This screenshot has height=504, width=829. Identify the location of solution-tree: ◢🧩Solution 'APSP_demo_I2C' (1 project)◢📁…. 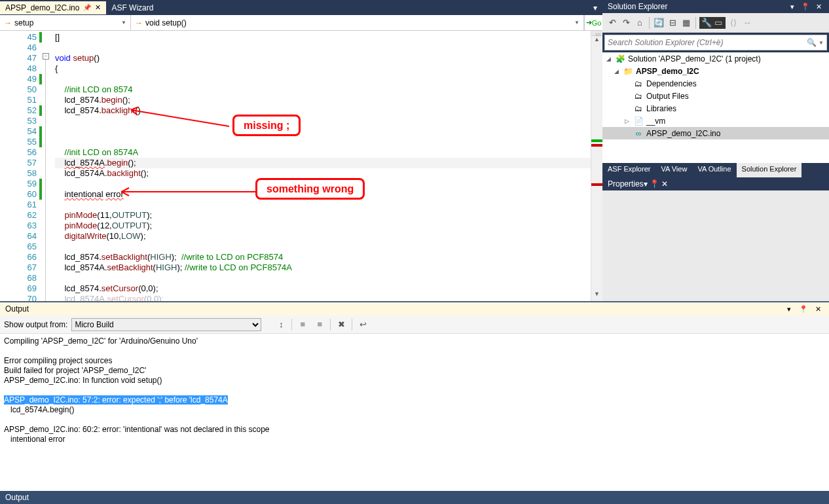
(716, 107).